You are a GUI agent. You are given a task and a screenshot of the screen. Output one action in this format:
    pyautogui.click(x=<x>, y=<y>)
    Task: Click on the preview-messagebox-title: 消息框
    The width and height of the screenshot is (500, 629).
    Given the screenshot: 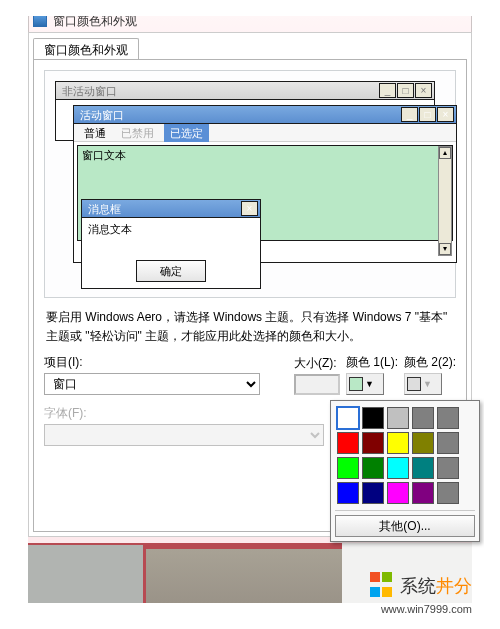 What is the action you would take?
    pyautogui.click(x=104, y=209)
    